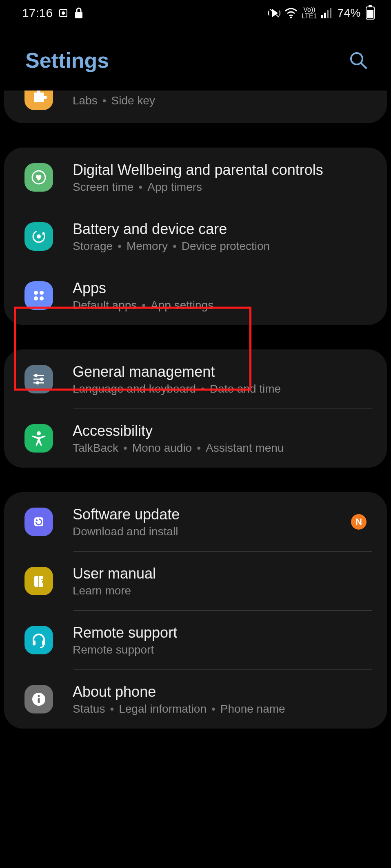  Describe the element at coordinates (196, 409) in the screenshot. I see `settings-group-general: General management Language and keyboard…` at that location.